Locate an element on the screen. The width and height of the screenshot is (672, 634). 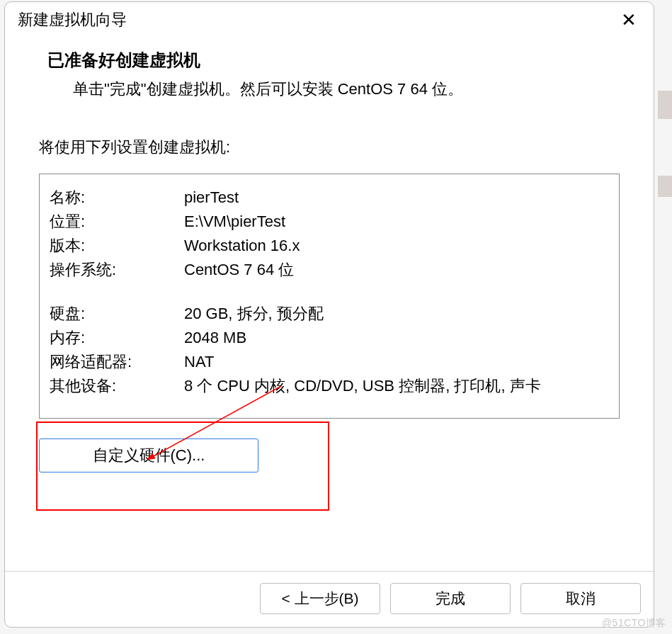
customize-hardware-button: 自定义硬件(C)... is located at coordinates (149, 455).